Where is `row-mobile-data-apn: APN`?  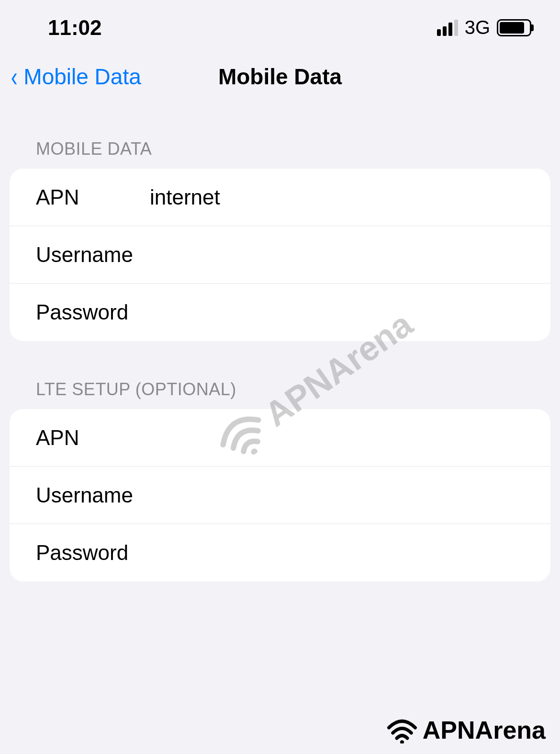 row-mobile-data-apn: APN is located at coordinates (280, 197).